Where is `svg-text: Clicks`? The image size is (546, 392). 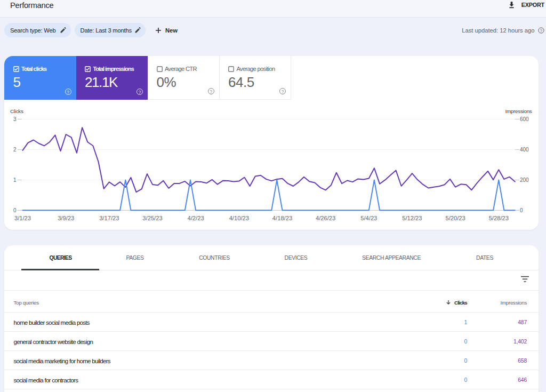
svg-text: Clicks is located at coordinates (17, 111).